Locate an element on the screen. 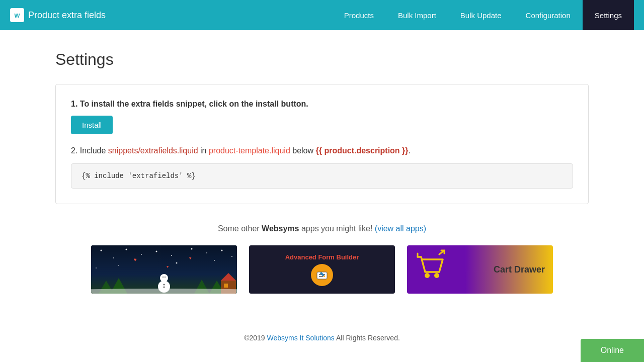  footer: ©2019 Websyms It Solutions All Rights Re… is located at coordinates (322, 338).